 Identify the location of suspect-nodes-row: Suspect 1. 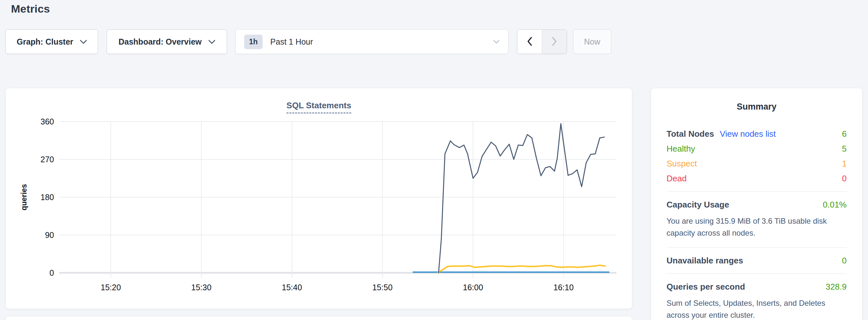
(757, 164).